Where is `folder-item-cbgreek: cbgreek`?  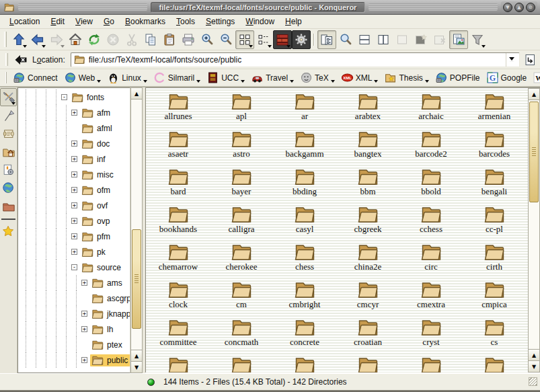
folder-item-cbgreek: cbgreek is located at coordinates (368, 224).